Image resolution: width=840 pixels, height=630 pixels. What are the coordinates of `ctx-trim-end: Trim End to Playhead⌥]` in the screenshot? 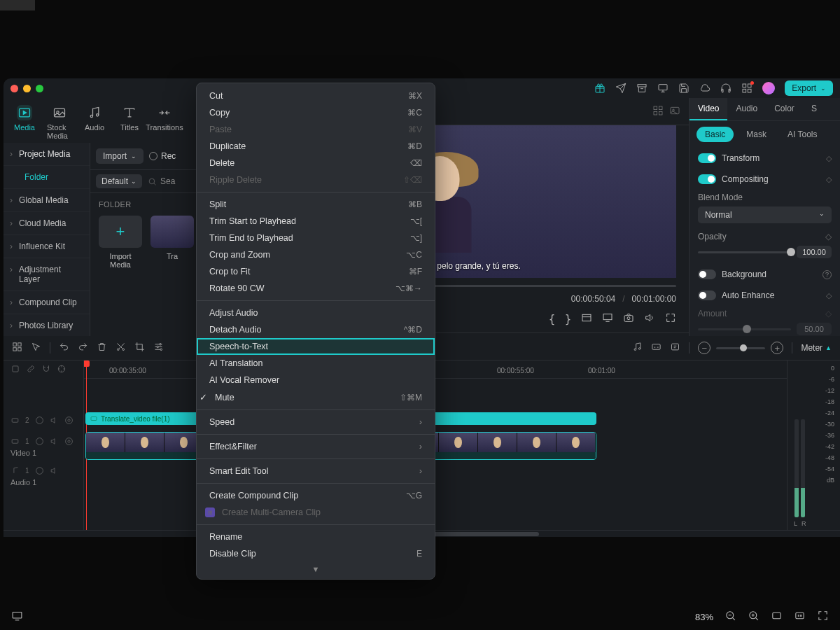 It's located at (316, 238).